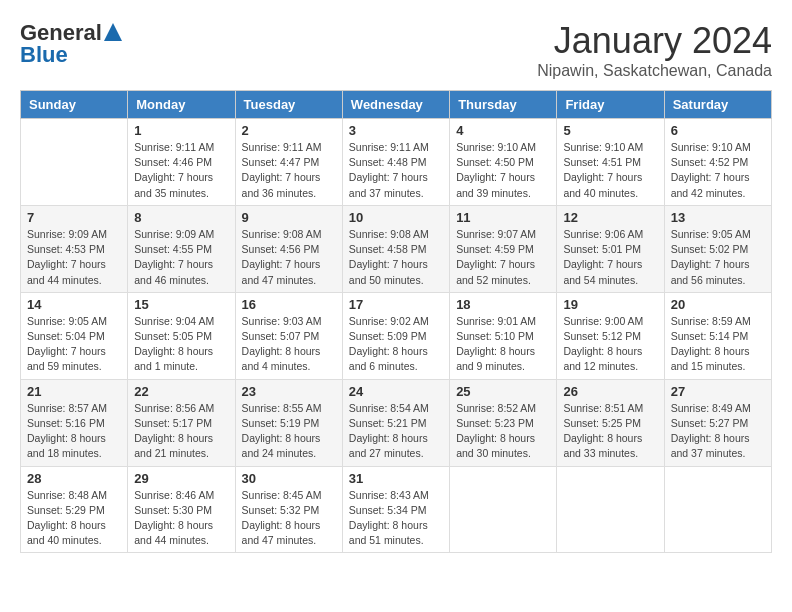 The height and width of the screenshot is (612, 792). I want to click on day-number: 15, so click(181, 304).